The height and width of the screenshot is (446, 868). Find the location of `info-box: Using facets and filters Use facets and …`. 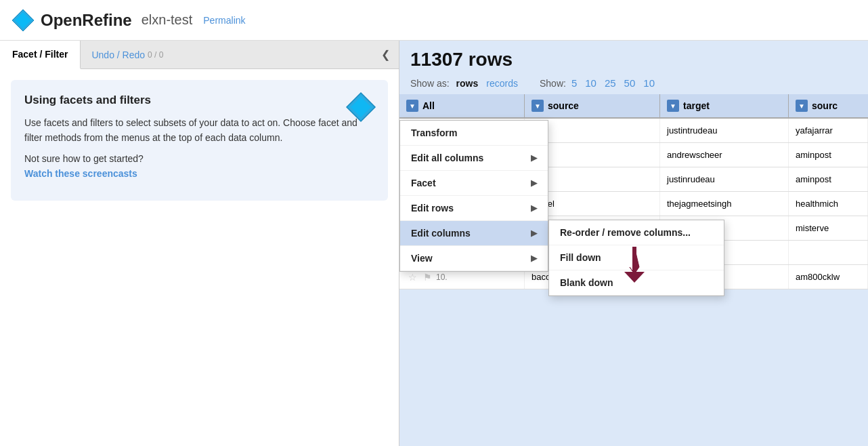

info-box: Using facets and filters Use facets and … is located at coordinates (199, 140).